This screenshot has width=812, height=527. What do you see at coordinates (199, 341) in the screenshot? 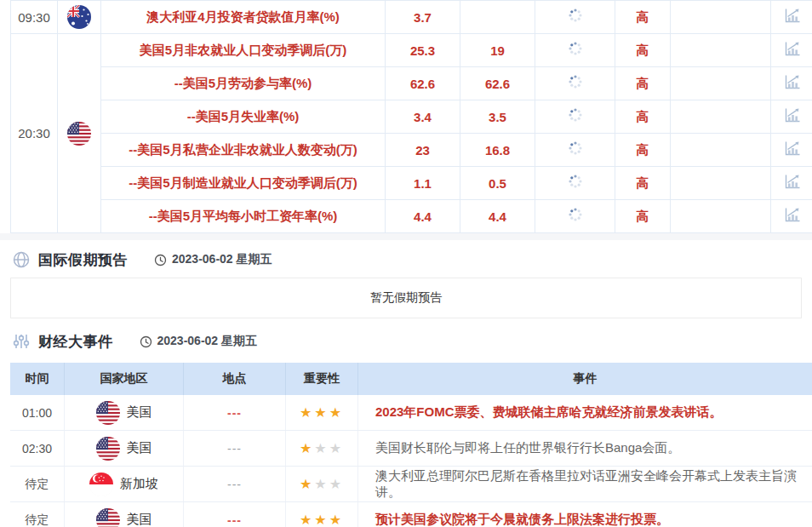
I see `events-section-date: 2023-06-02 星期五` at bounding box center [199, 341].